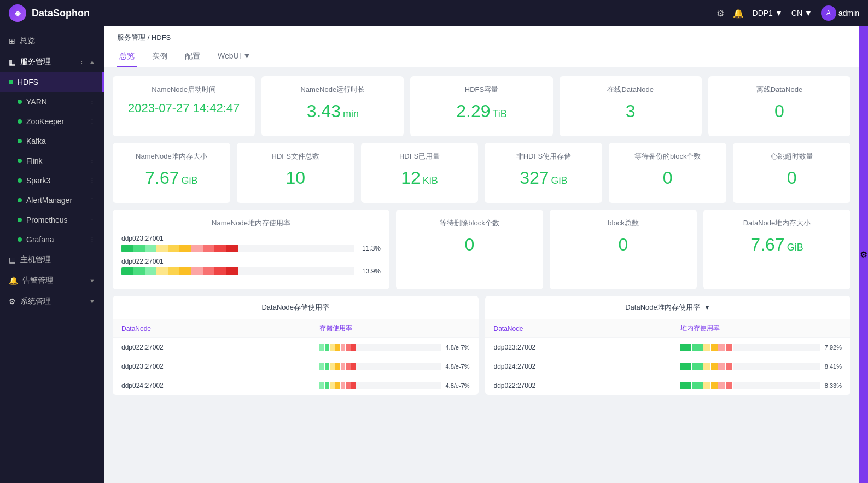  What do you see at coordinates (52, 102) in the screenshot?
I see `sidebar-item-yarn: YARN ⋮` at bounding box center [52, 102].